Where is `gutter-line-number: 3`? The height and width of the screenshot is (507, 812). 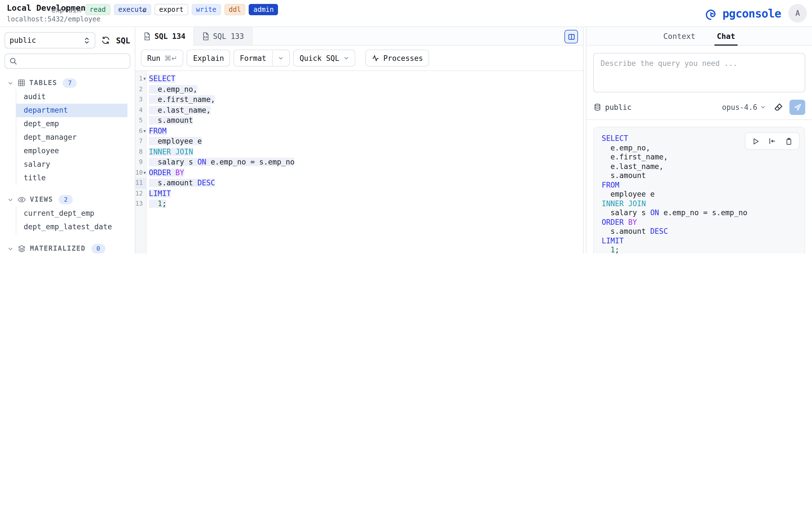
gutter-line-number: 3 is located at coordinates (141, 100).